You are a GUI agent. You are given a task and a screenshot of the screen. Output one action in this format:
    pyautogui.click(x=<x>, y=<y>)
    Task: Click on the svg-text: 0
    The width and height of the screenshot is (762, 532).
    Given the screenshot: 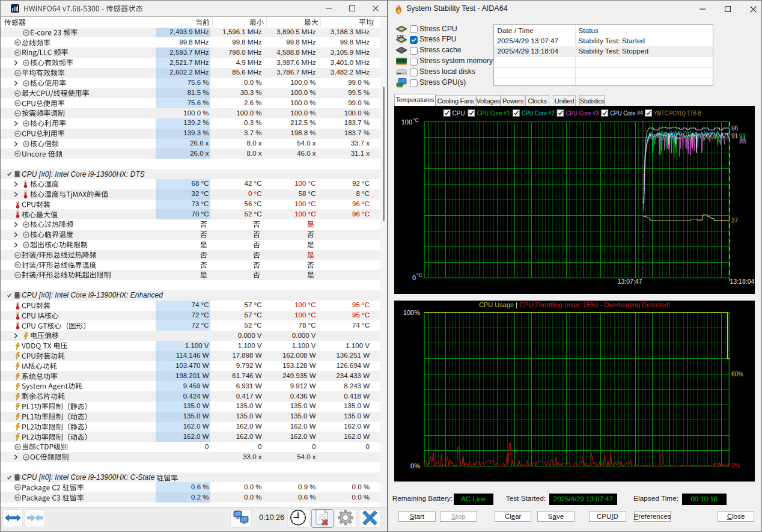 What is the action you would take?
    pyautogui.click(x=414, y=277)
    